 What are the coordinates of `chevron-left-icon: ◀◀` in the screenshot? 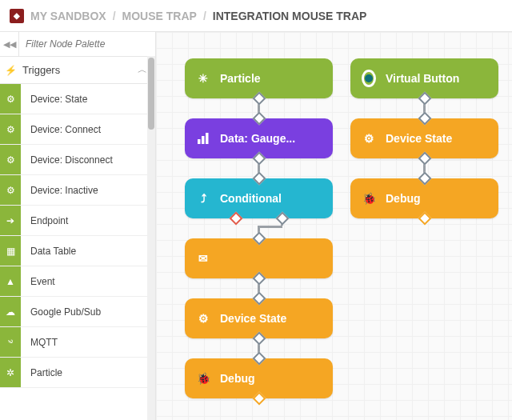 It's located at (10, 45).